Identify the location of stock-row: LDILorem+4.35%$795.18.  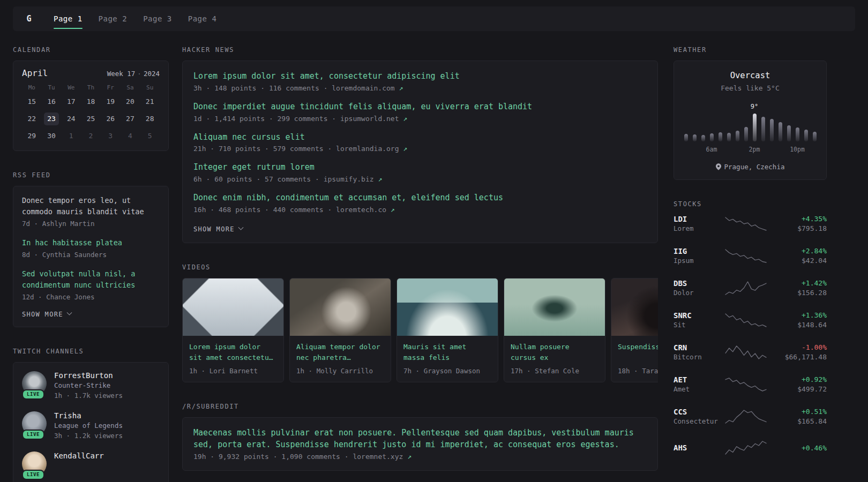
(750, 224).